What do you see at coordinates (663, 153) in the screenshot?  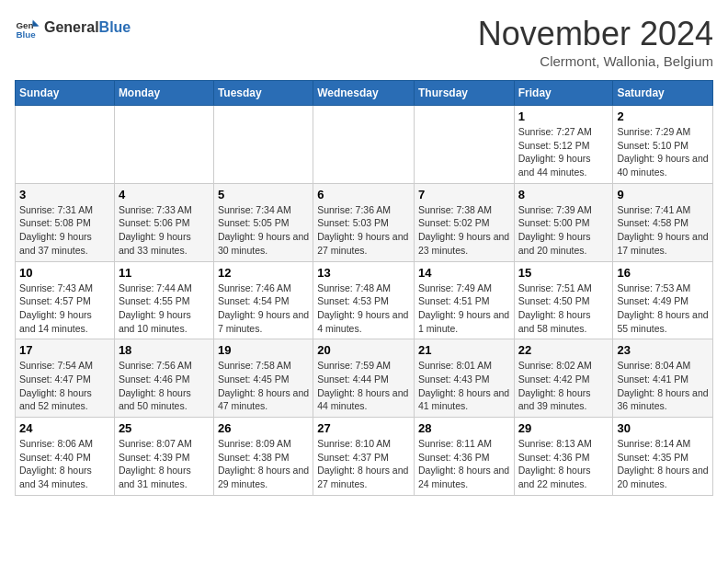 I see `day-info: Sunrise: 7:29 AM Sunset: 5:10 PM Dayligh…` at bounding box center [663, 153].